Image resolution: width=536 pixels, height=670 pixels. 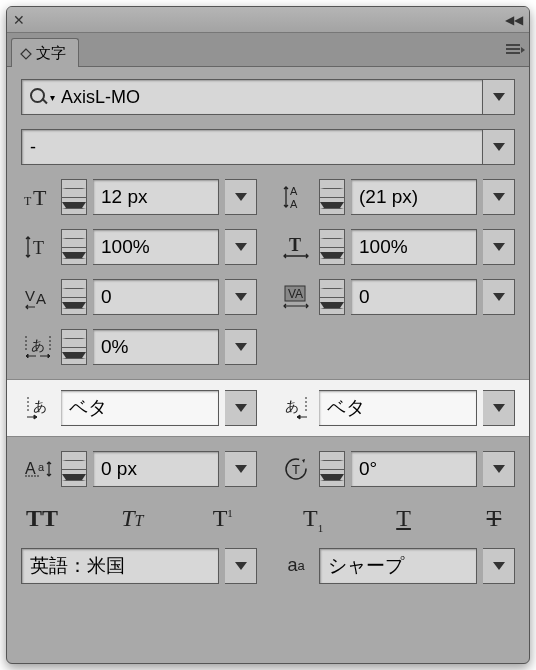 I want to click on rotation-dropdown, so click(x=499, y=469).